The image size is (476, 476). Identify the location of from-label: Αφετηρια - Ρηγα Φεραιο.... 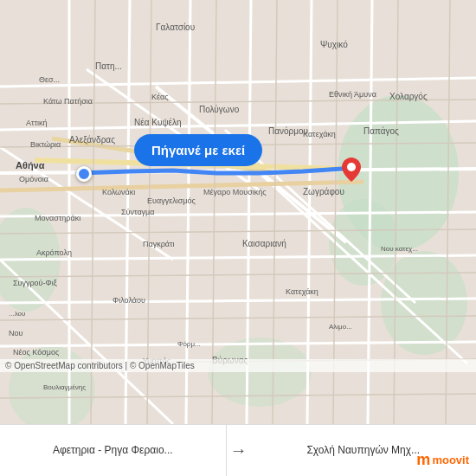
(113, 451).